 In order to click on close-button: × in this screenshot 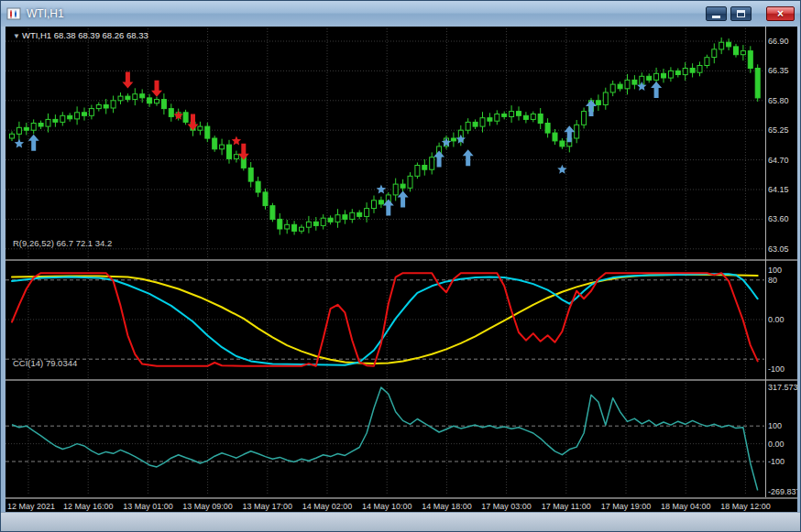, I will do `click(781, 14)`.